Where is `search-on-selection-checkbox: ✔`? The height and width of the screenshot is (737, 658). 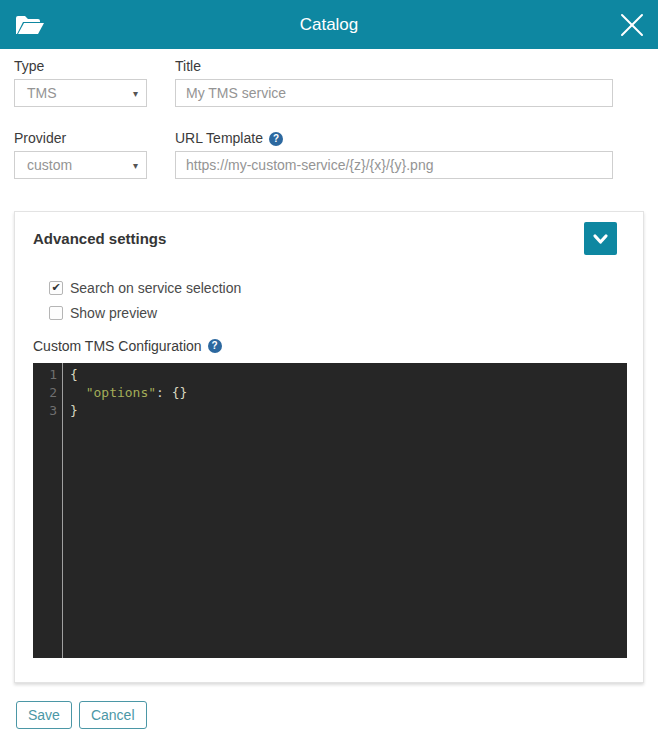 search-on-selection-checkbox: ✔ is located at coordinates (56, 288).